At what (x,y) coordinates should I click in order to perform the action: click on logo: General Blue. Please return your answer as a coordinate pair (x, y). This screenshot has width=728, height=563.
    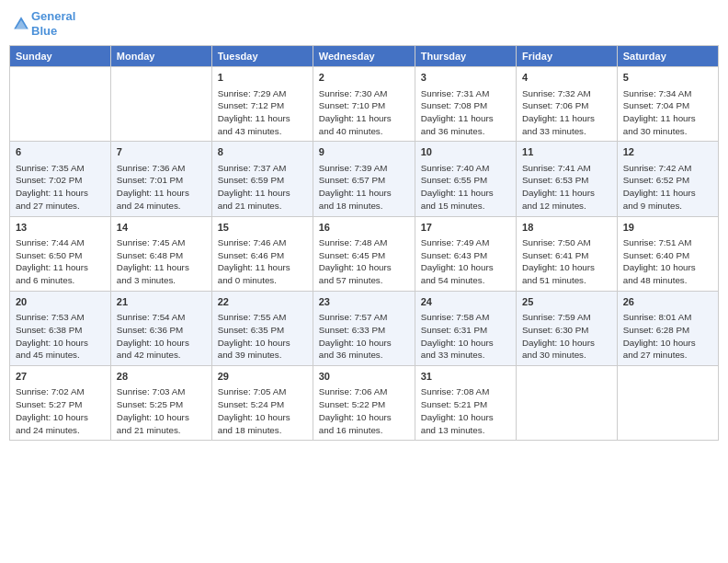
    Looking at the image, I should click on (44, 24).